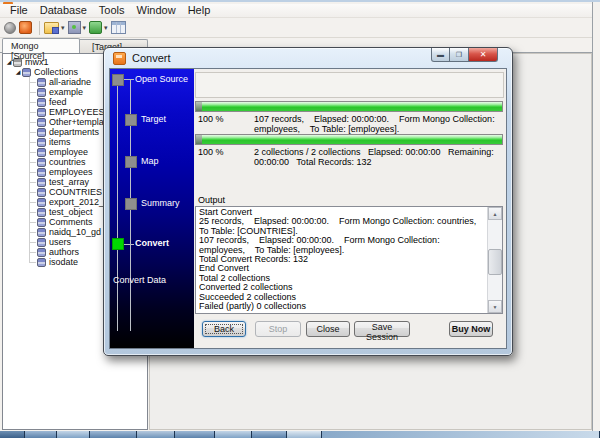 This screenshot has width=600, height=438. I want to click on collapsed-panel, so click(350, 85).